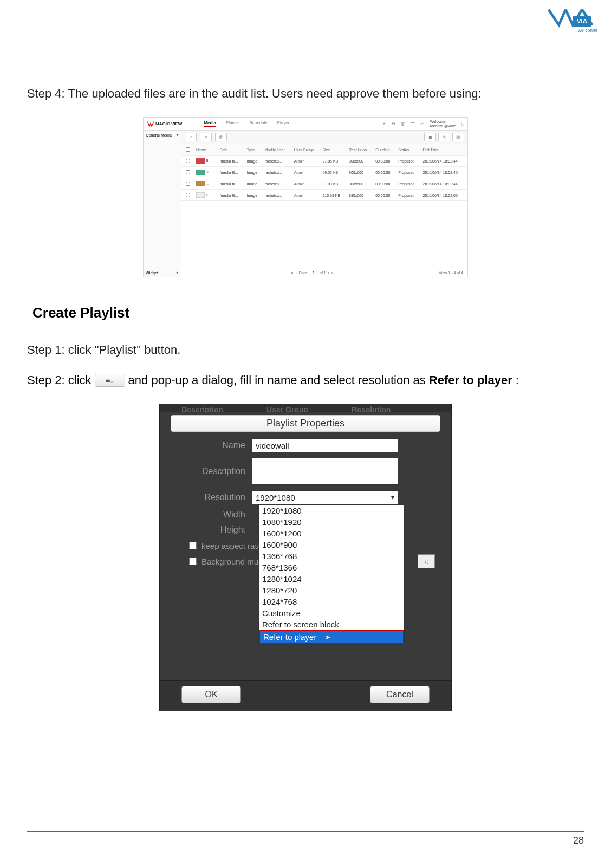  Describe the element at coordinates (333, 273) in the screenshot. I see `pager-last-icon: »` at that location.